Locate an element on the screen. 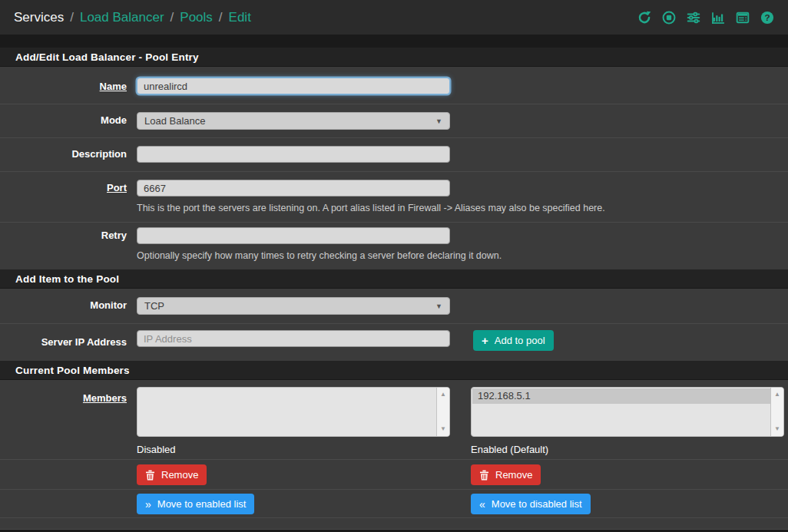 The height and width of the screenshot is (532, 788). breadcrumb-load-balancer: Load Balancer is located at coordinates (122, 18).